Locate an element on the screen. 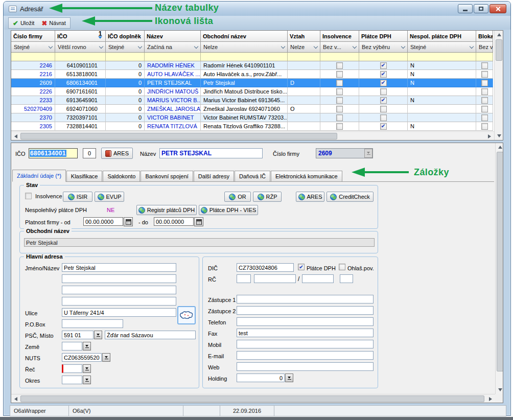  scroll-right-arrow is located at coordinates (489, 136).